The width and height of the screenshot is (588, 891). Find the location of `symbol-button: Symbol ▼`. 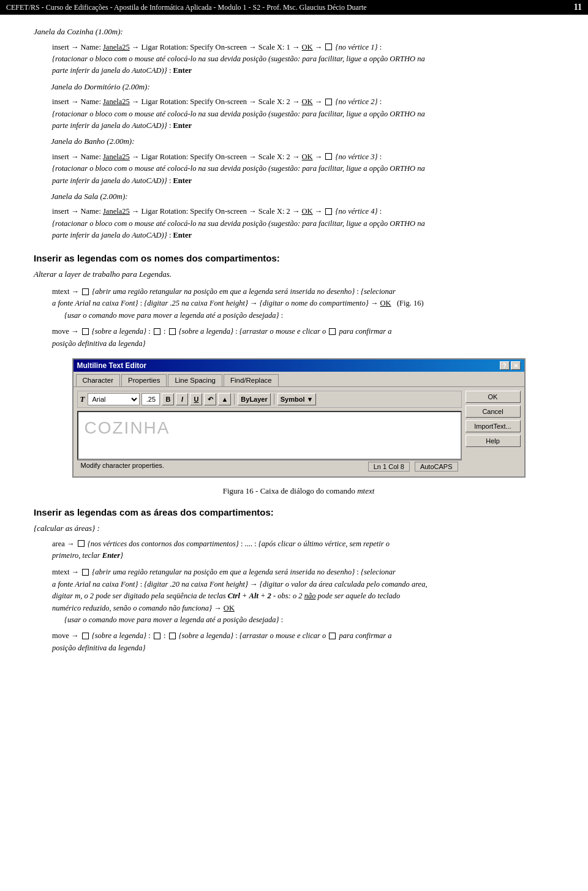

symbol-button: Symbol ▼ is located at coordinates (297, 399).